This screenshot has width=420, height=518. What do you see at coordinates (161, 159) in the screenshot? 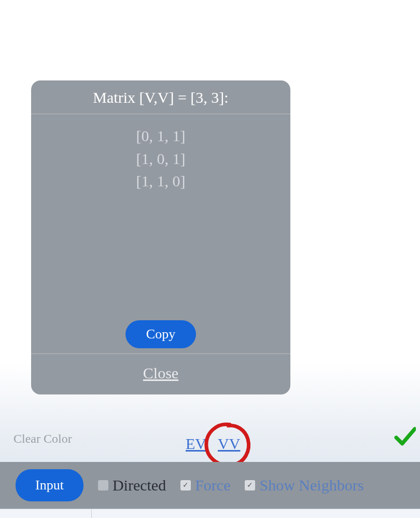
I see `matrix-row: [1, 0, 1]` at bounding box center [161, 159].